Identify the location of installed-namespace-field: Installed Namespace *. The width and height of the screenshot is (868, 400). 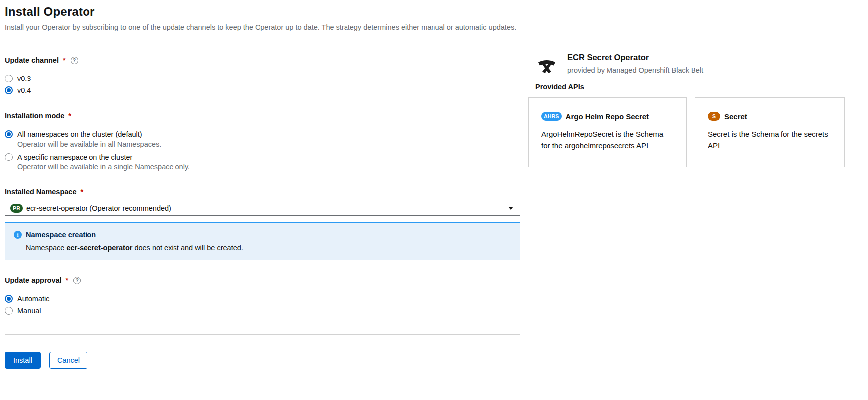
(262, 192).